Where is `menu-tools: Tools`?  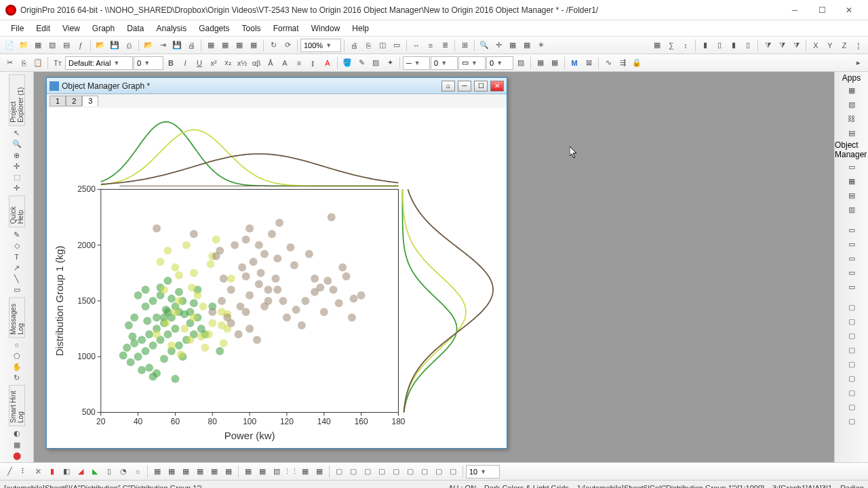
menu-tools: Tools is located at coordinates (252, 28).